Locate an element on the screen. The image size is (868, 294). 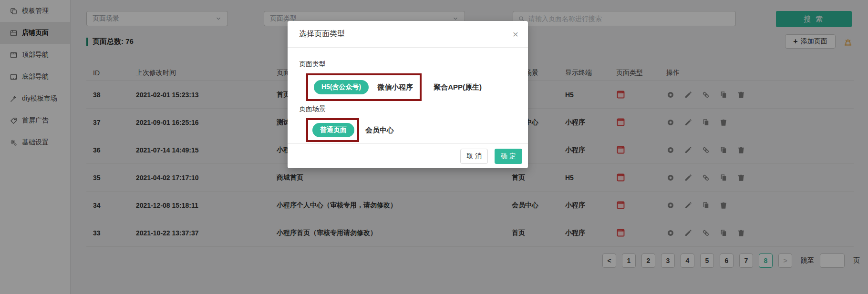
annotation-box-page-scene: 普通页面 is located at coordinates (333, 130).